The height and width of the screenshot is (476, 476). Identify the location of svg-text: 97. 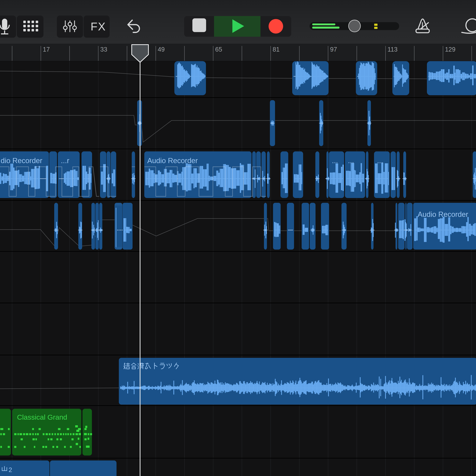
(334, 49).